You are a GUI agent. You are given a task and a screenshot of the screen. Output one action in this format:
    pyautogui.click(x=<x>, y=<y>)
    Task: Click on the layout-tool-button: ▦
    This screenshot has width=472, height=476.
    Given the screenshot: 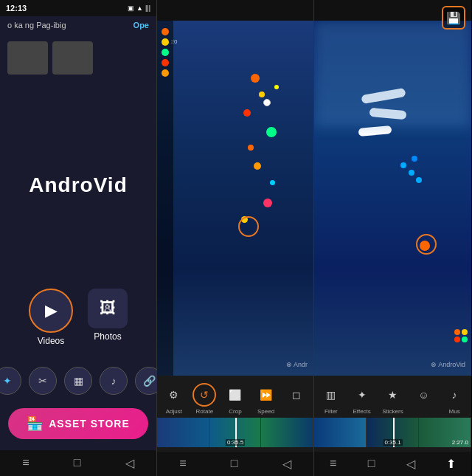 What is the action you would take?
    pyautogui.click(x=78, y=381)
    